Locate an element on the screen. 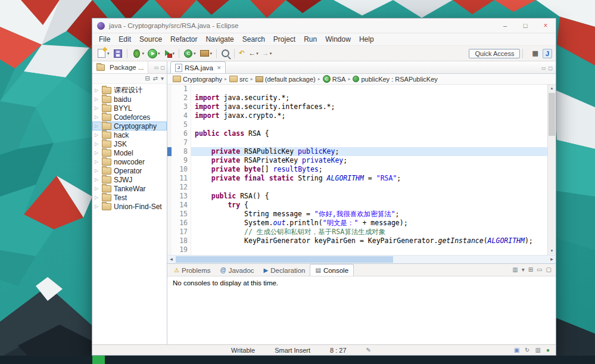 The width and height of the screenshot is (595, 364). tree-item: ▷课程设计 is located at coordinates (130, 91).